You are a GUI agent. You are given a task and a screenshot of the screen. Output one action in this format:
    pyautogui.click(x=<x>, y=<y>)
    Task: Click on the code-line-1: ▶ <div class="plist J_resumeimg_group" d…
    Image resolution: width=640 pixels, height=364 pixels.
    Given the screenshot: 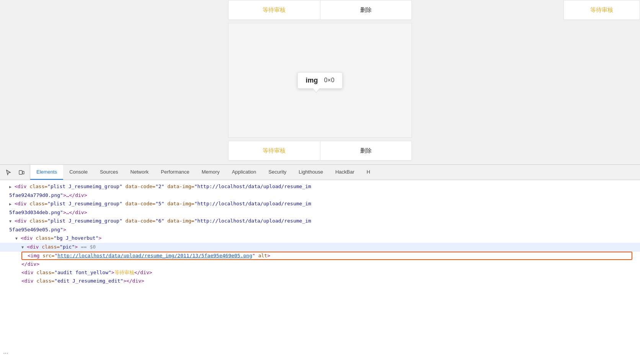 What is the action you would take?
    pyautogui.click(x=320, y=187)
    